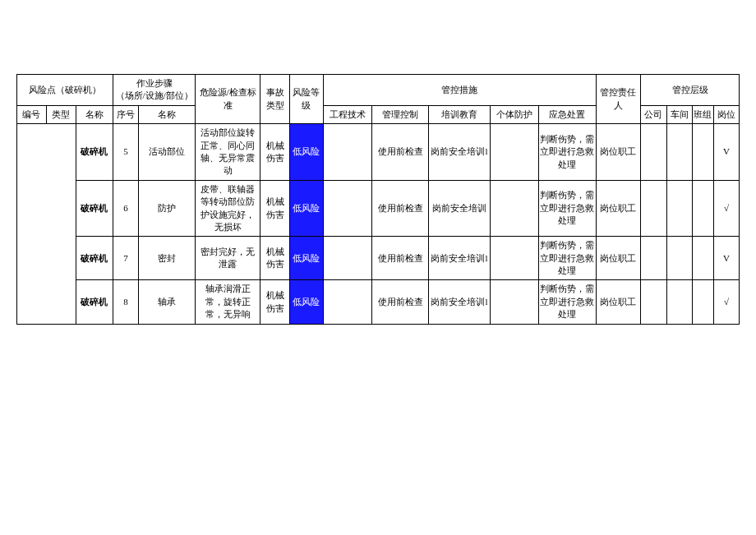  Describe the element at coordinates (94, 114) in the screenshot. I see `header-name: 名称` at that location.